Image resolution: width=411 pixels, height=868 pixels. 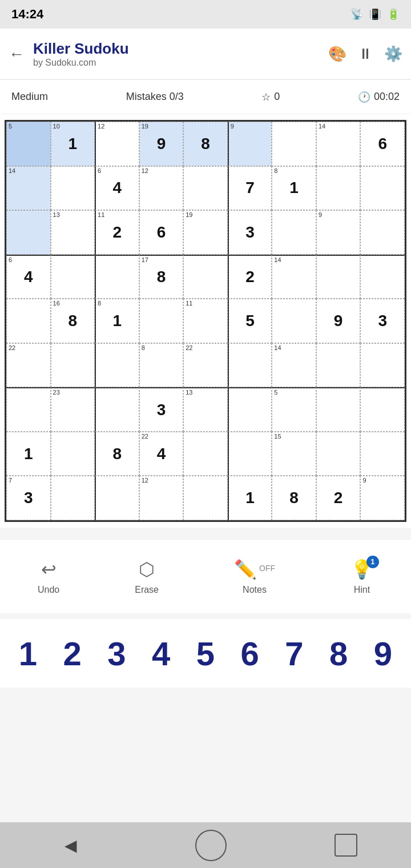 I want to click on cell-r9c8: 2, so click(x=339, y=498).